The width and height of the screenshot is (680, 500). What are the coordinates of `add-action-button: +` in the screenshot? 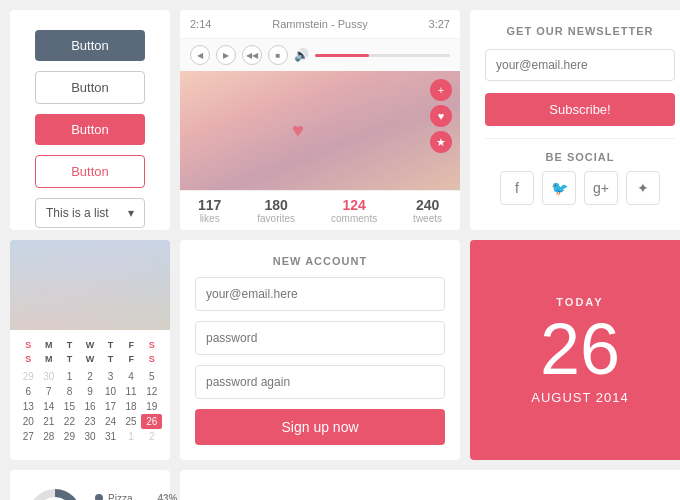 It's located at (441, 90).